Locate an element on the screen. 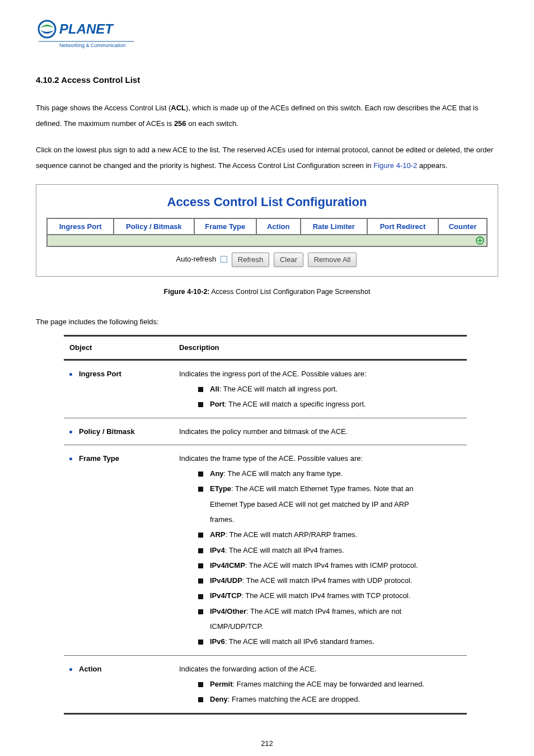 This screenshot has height=756, width=534. obj-action: Action is located at coordinates (90, 669).